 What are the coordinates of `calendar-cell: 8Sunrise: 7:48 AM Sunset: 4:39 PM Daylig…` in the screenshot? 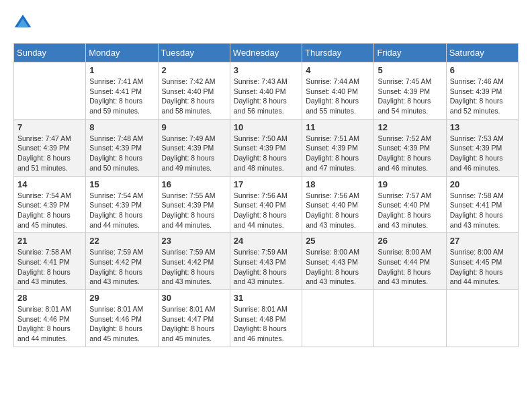 It's located at (122, 148).